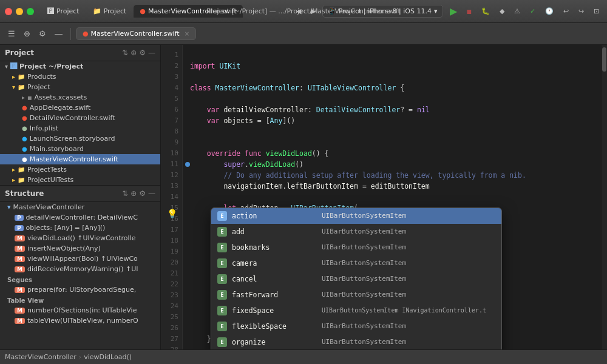 The width and height of the screenshot is (607, 364). What do you see at coordinates (356, 216) in the screenshot?
I see `ac-item-action: E action UIBarButtonSystemItem` at bounding box center [356, 216].